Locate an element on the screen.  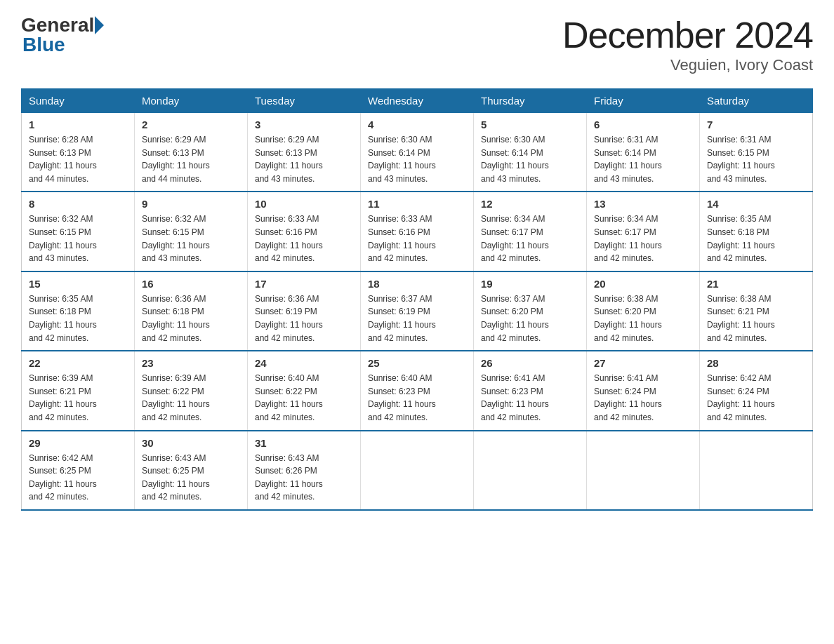
day-number: 14 is located at coordinates (756, 203).